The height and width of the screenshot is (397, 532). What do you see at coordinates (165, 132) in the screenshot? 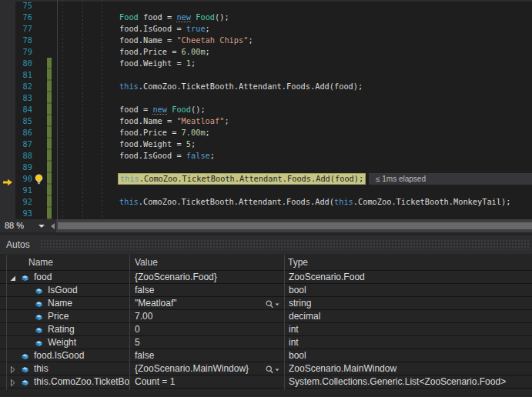
I see `code-line: food.Price = 7.00m;` at bounding box center [165, 132].